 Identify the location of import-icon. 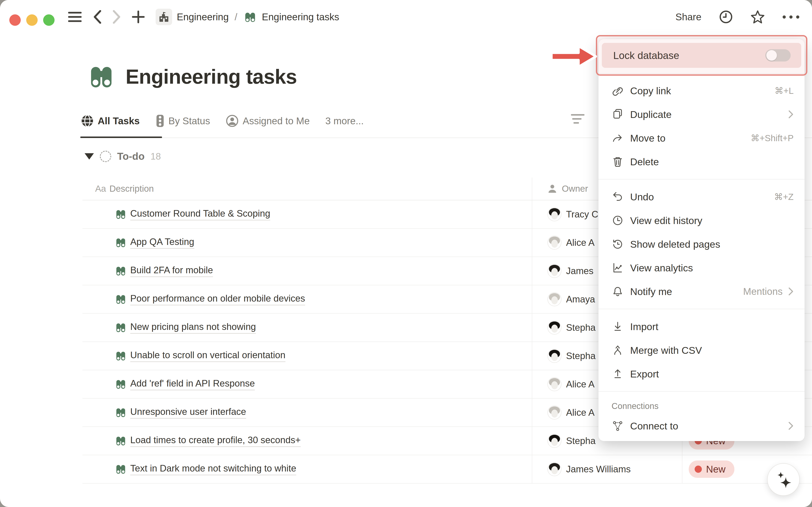
(618, 327).